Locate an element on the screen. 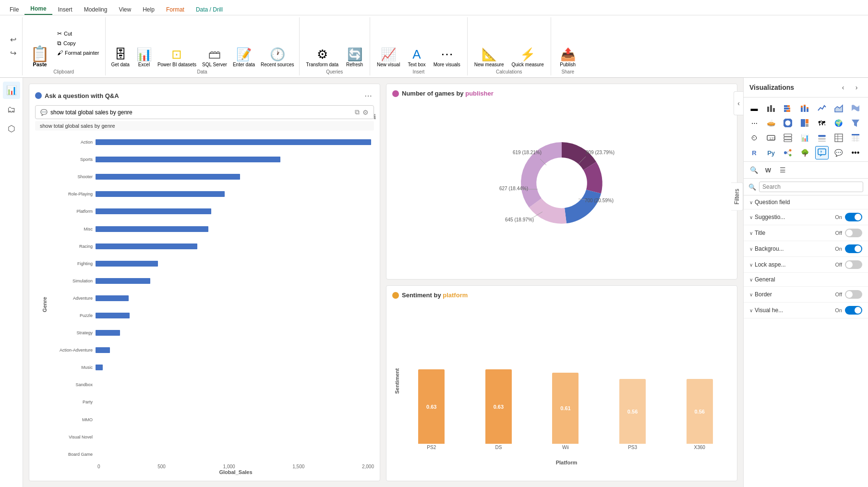 The height and width of the screenshot is (487, 868). viz-gauge: ⏲ is located at coordinates (754, 138).